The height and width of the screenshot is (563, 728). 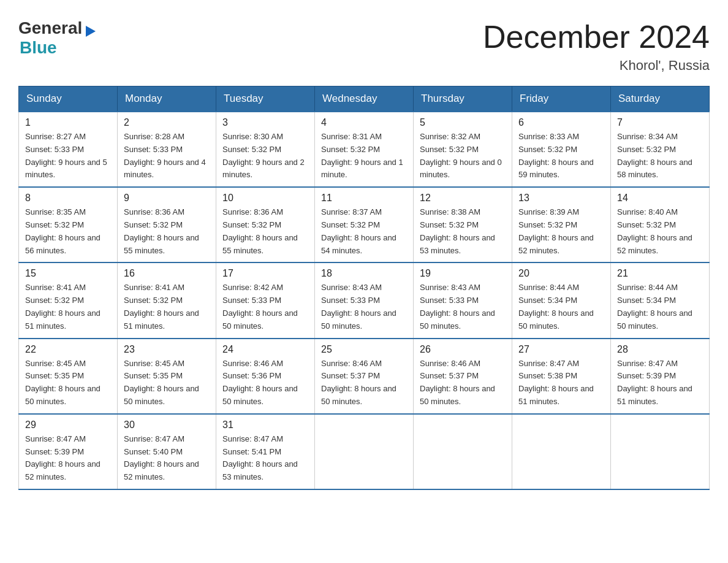 What do you see at coordinates (364, 301) in the screenshot?
I see `day-cell-18: 18Sunrise: 8:43 AMSunset: 5:33 PMDayligh…` at bounding box center [364, 301].